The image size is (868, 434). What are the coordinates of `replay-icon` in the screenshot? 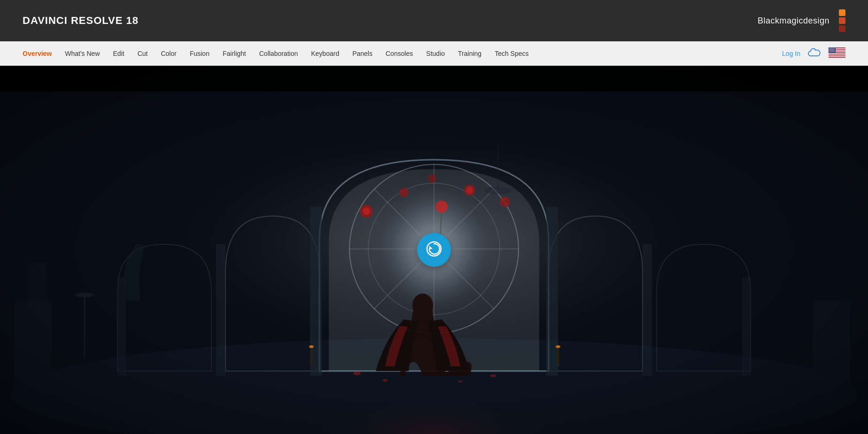 It's located at (434, 250).